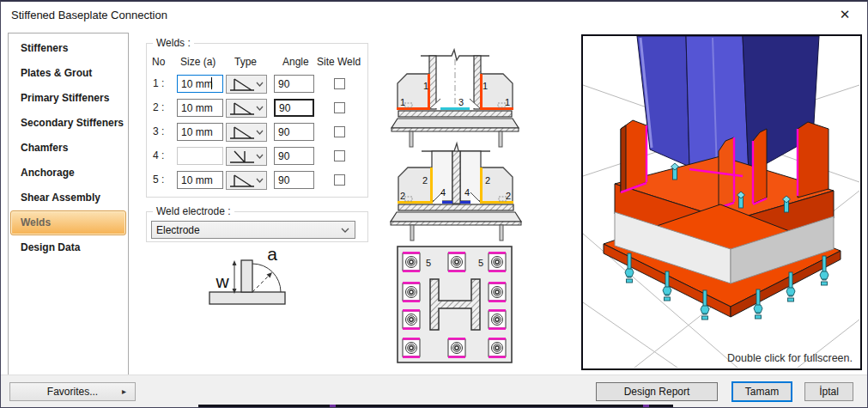  Describe the element at coordinates (455, 100) in the screenshot. I see `front-view-drawing: 1 1 1 1 3` at that location.